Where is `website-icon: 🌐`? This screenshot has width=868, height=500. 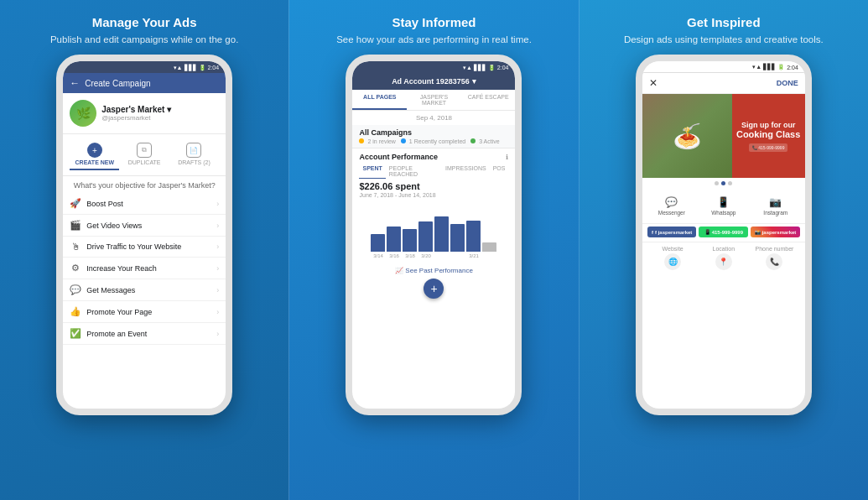
website-icon: 🌐 is located at coordinates (673, 262).